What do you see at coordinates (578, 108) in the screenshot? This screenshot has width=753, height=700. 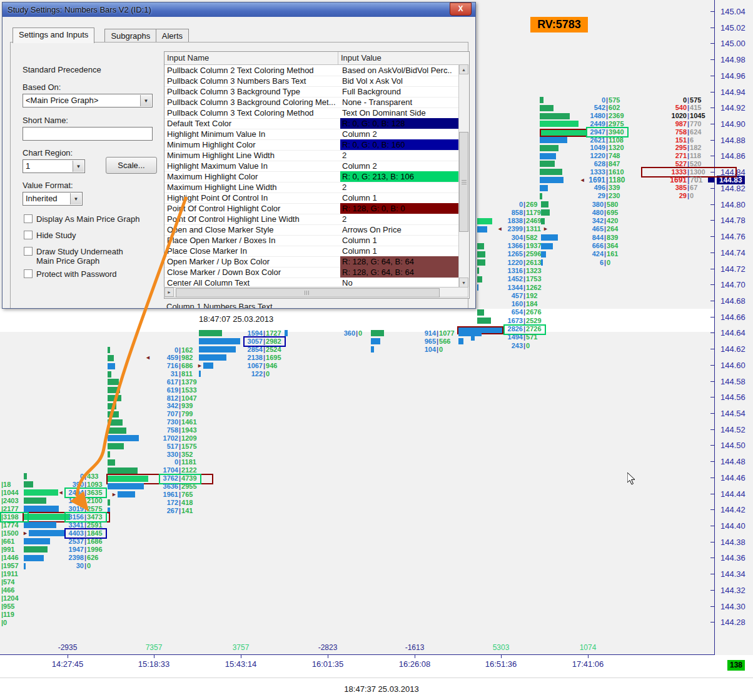 I see `bidask-cell: 542|602` at bounding box center [578, 108].